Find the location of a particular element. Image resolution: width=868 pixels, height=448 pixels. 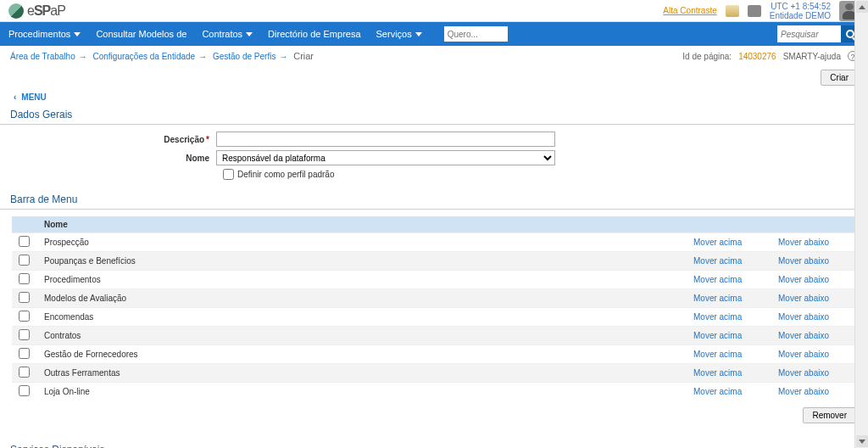

table-row: Outras FerramentasMover acimaMover abaix… is located at coordinates (434, 373).